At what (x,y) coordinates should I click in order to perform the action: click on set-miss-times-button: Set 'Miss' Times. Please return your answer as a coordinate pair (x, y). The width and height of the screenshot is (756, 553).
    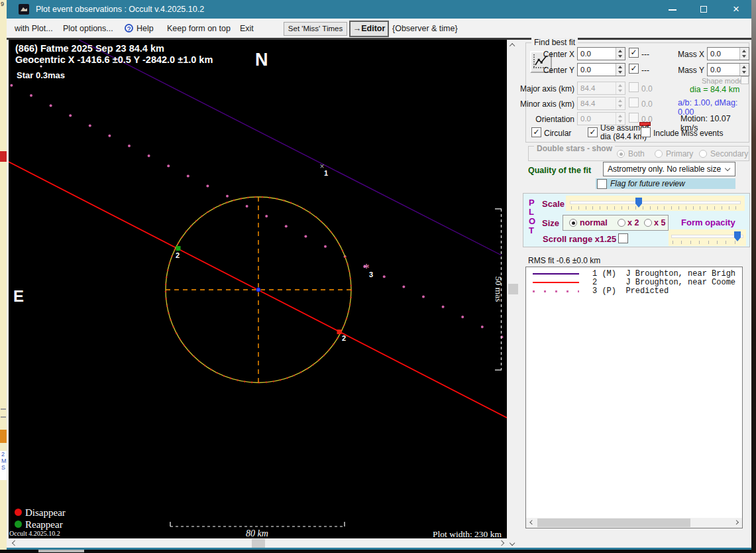
    Looking at the image, I should click on (315, 29).